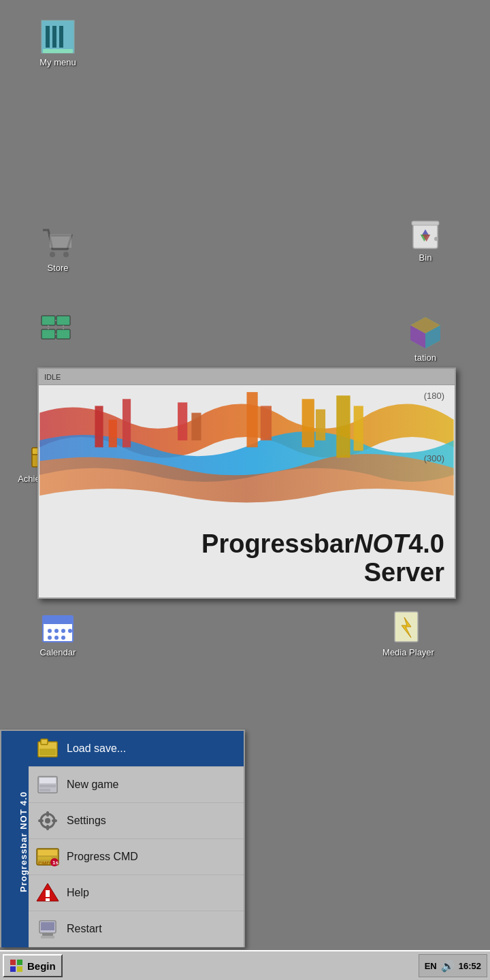  What do you see at coordinates (434, 396) in the screenshot?
I see `splash-score1: (180)` at bounding box center [434, 396].